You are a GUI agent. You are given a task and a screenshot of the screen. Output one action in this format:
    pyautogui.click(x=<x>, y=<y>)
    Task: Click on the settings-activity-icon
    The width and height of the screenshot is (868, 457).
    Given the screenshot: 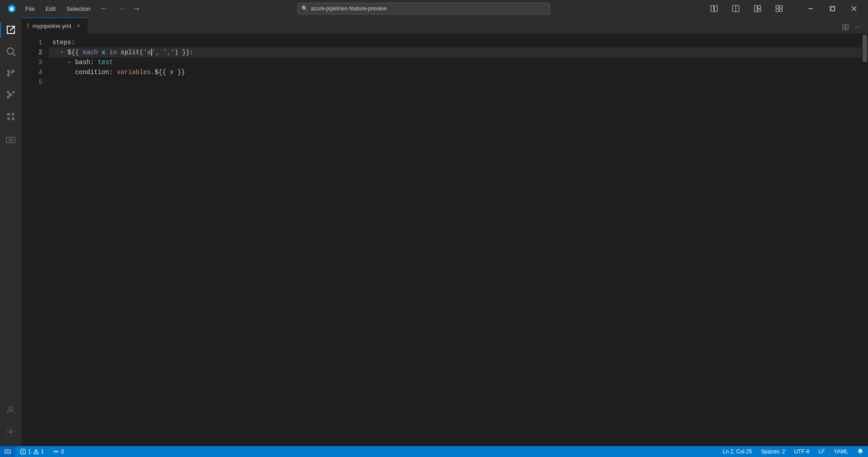 What is the action you would take?
    pyautogui.click(x=11, y=432)
    